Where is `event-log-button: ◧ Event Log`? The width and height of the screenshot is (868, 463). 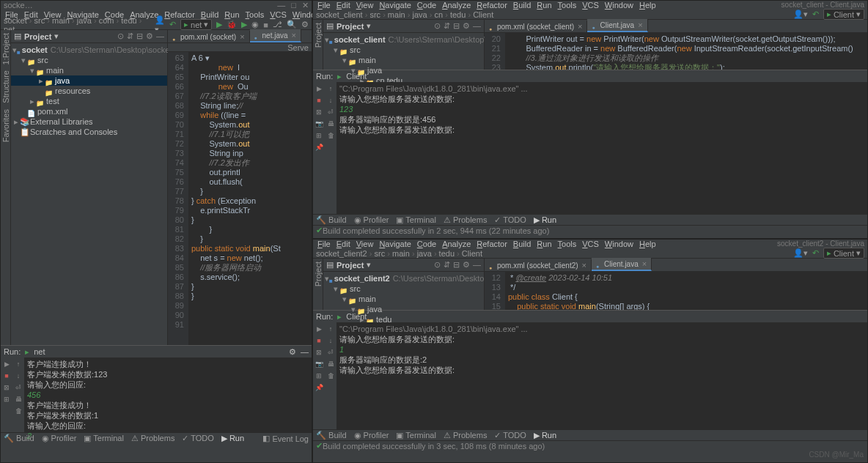 event-log-button: ◧ Event Log is located at coordinates (286, 438).